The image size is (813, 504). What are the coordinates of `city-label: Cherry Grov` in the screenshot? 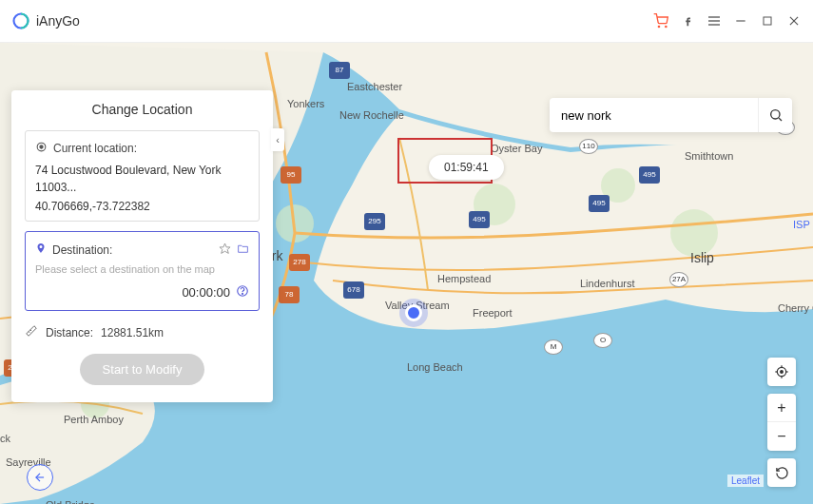 It's located at (795, 308).